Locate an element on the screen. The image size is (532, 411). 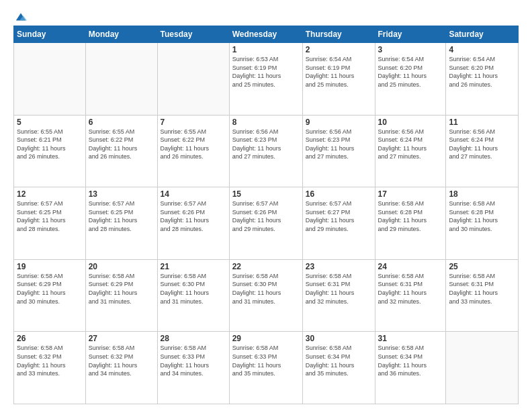
calendar-cell: 10Sunrise: 6:56 AM Sunset: 6:24 PM Dayli… is located at coordinates (410, 151).